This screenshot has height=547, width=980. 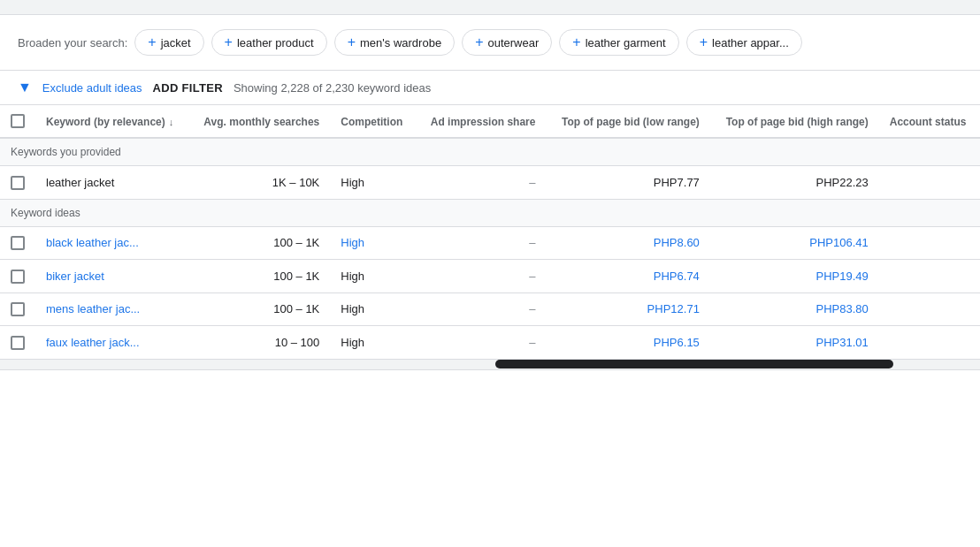 I want to click on row-checkbox-leather-jacket, so click(x=18, y=183).